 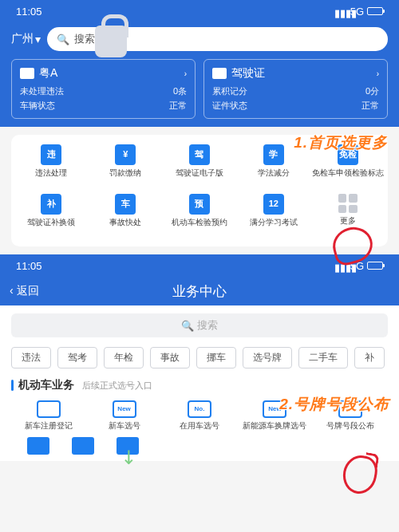 I want to click on city-picker: 广州▾, so click(x=26, y=39).